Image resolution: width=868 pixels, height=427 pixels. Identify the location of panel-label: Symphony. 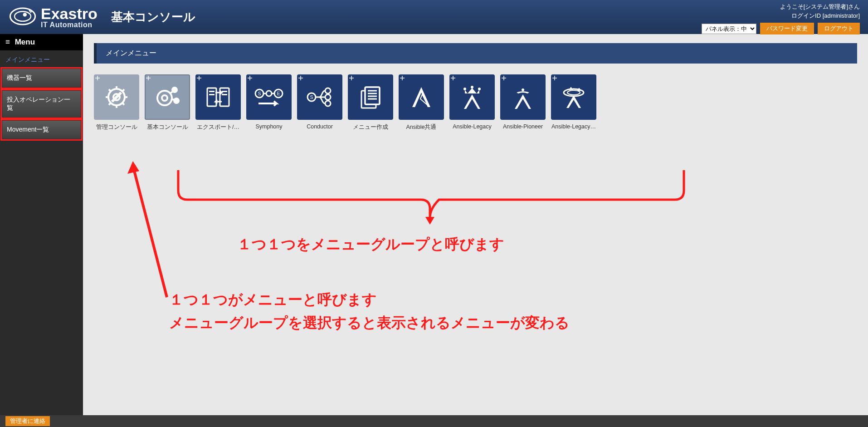
(269, 127).